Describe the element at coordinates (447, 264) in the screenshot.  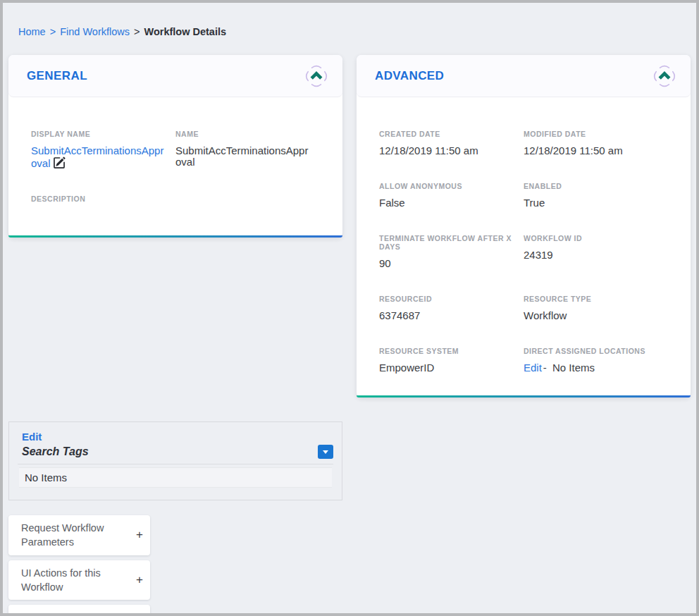
I see `field-value: 90` at that location.